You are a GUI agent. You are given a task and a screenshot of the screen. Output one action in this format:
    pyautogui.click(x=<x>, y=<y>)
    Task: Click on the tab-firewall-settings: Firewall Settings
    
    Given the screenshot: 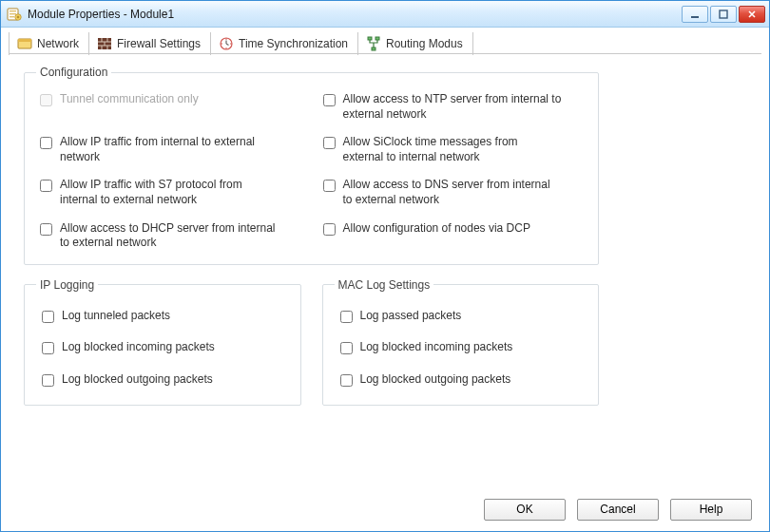 What is the action you would take?
    pyautogui.click(x=150, y=44)
    